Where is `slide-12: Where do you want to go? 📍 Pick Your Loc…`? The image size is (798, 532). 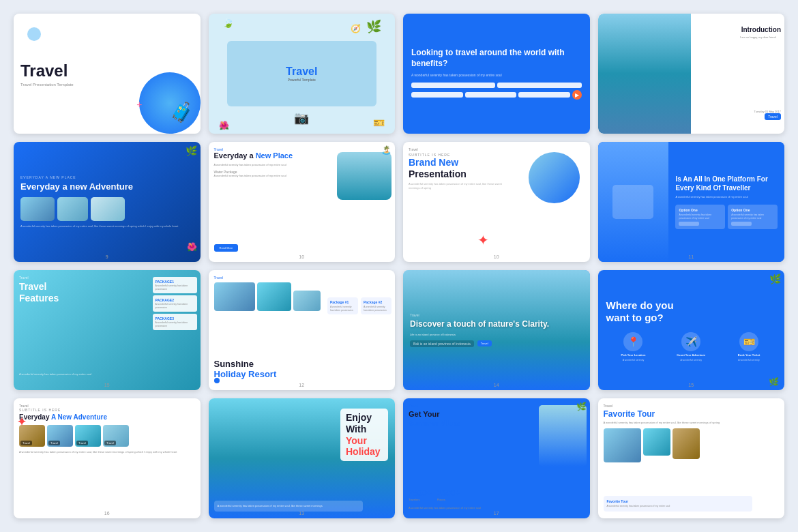 slide-12: Where do you want to go? 📍 Pick Your Loc… is located at coordinates (692, 330).